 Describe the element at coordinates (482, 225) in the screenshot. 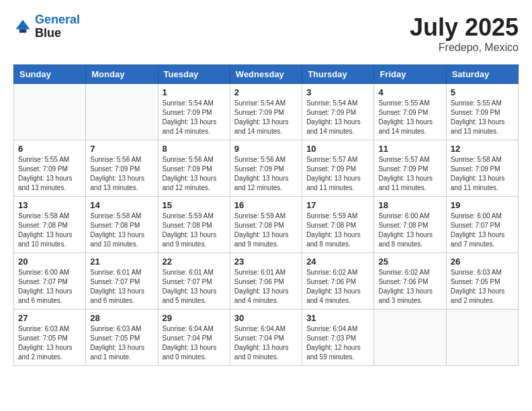

I see `calendar-cell: 19Sunrise: 6:00 AM Sunset: 7:07 PM Dayli…` at that location.